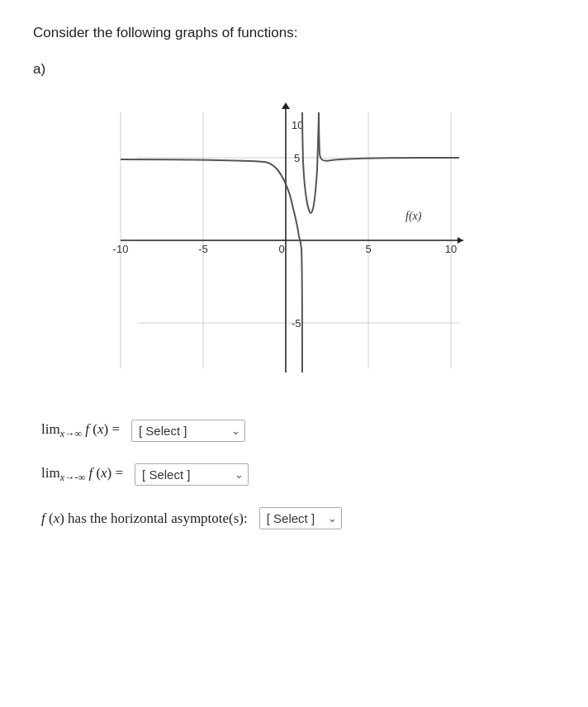 The image size is (588, 707). Describe the element at coordinates (121, 249) in the screenshot. I see `svg-text: -10` at that location.